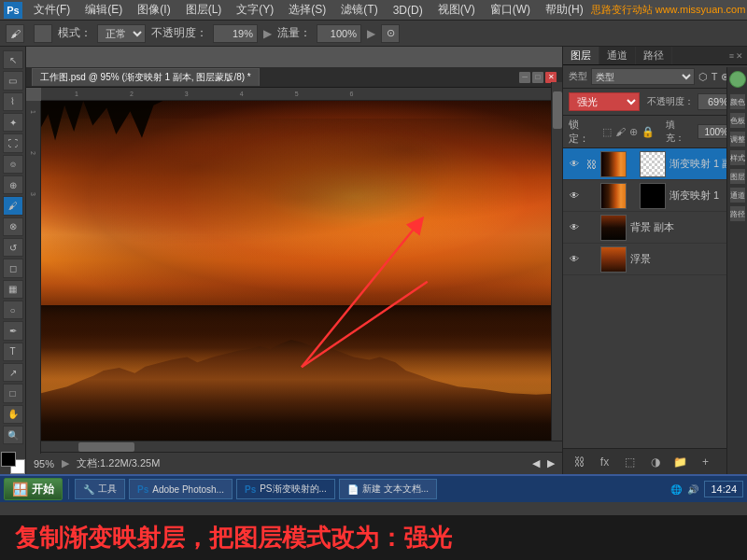 Image resolution: width=747 pixels, height=560 pixels. What do you see at coordinates (604, 102) in the screenshot?
I see `blend-mode-select: 强光 正常 叠加 柔光` at bounding box center [604, 102].